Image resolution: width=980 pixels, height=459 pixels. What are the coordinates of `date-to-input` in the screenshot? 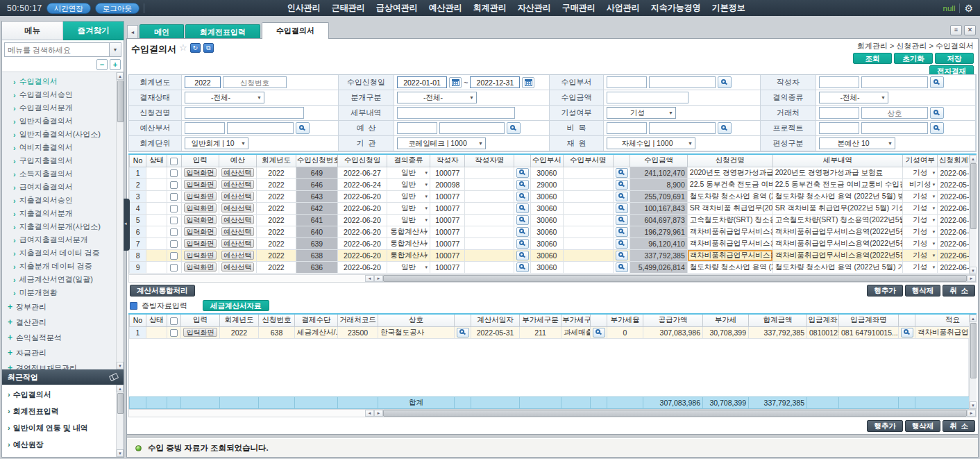 It's located at (495, 82).